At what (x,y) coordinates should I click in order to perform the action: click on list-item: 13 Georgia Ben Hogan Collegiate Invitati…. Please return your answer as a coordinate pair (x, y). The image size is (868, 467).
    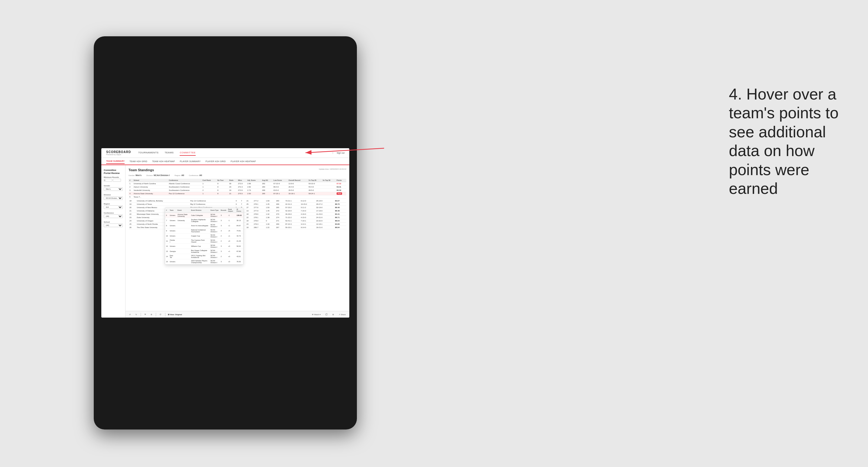
    Looking at the image, I should click on (204, 251).